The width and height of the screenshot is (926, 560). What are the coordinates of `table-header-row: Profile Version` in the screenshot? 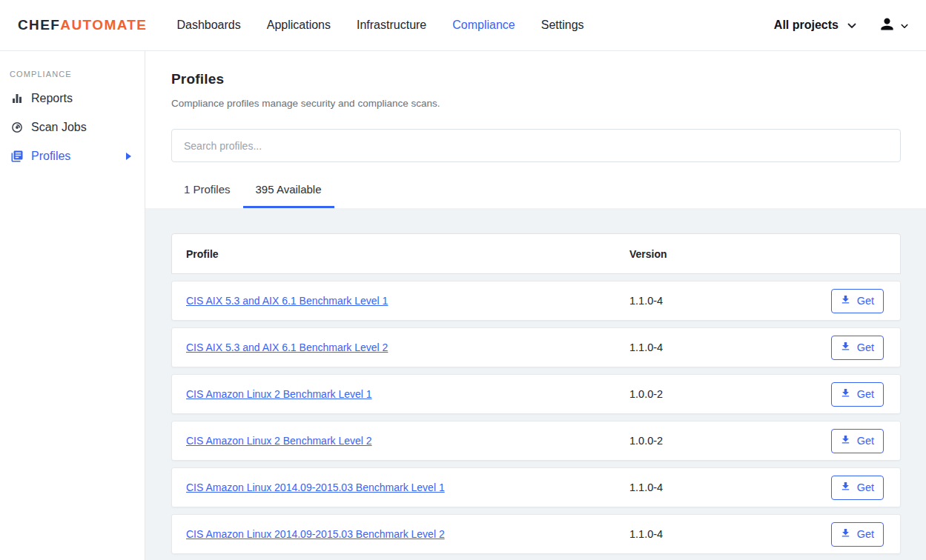 It's located at (536, 253).